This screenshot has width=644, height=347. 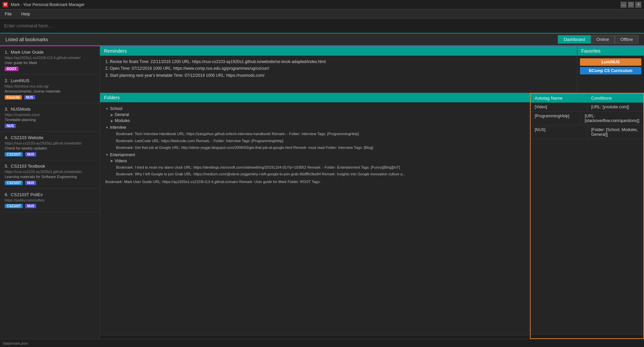 What do you see at coordinates (631, 5) in the screenshot?
I see `maximize-button: ☐` at bounding box center [631, 5].